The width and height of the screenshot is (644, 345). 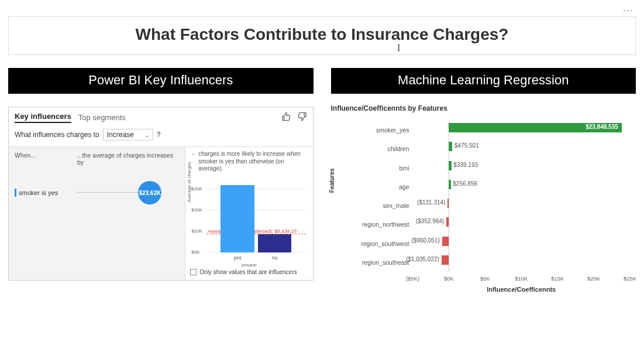 What do you see at coordinates (521, 279) in the screenshot?
I see `ml-xtick: $10K` at bounding box center [521, 279].